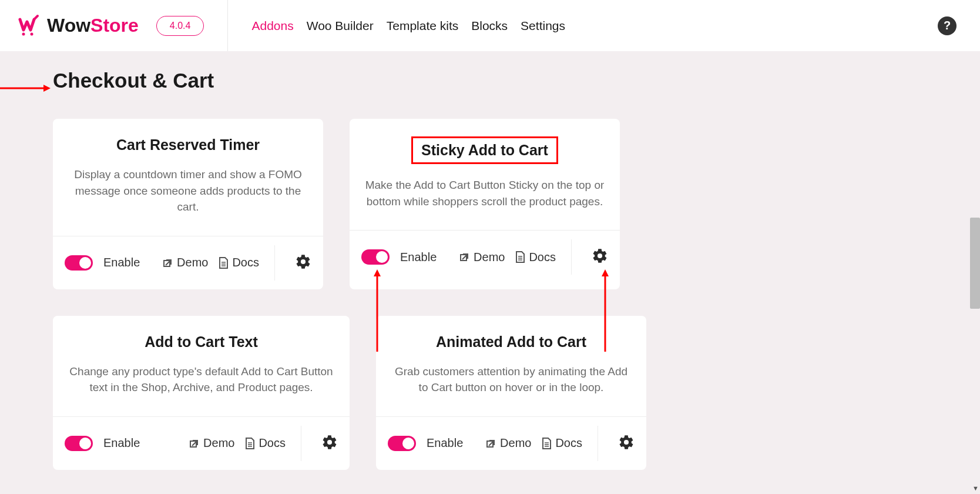  I want to click on help-icon: ?, so click(947, 26).